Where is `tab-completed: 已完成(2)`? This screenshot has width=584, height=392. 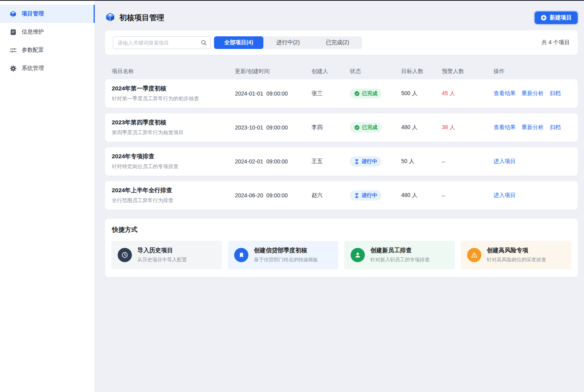 tab-completed: 已完成(2) is located at coordinates (337, 43).